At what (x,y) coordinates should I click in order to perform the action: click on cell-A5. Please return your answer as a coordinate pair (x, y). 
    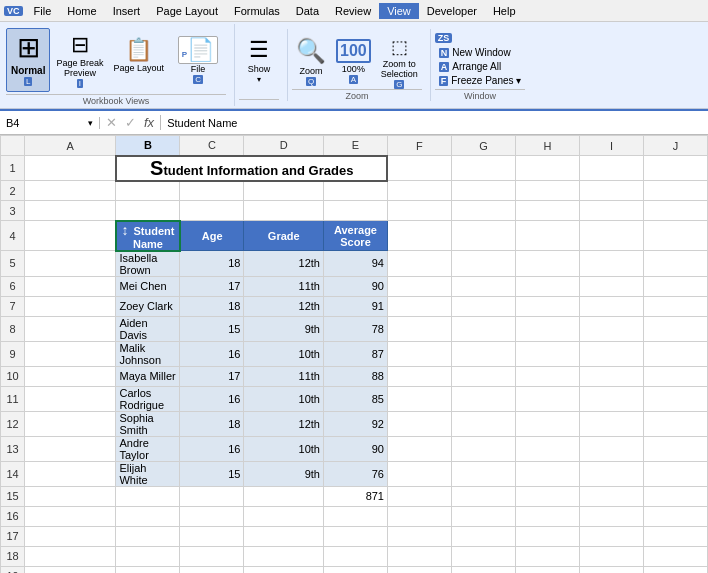
    Looking at the image, I should click on (70, 264).